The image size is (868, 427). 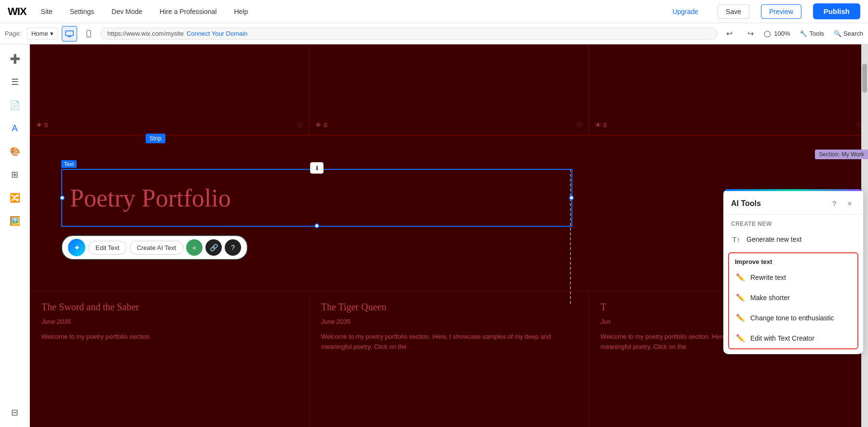 What do you see at coordinates (733, 12) in the screenshot?
I see `save-button: Save` at bounding box center [733, 12].